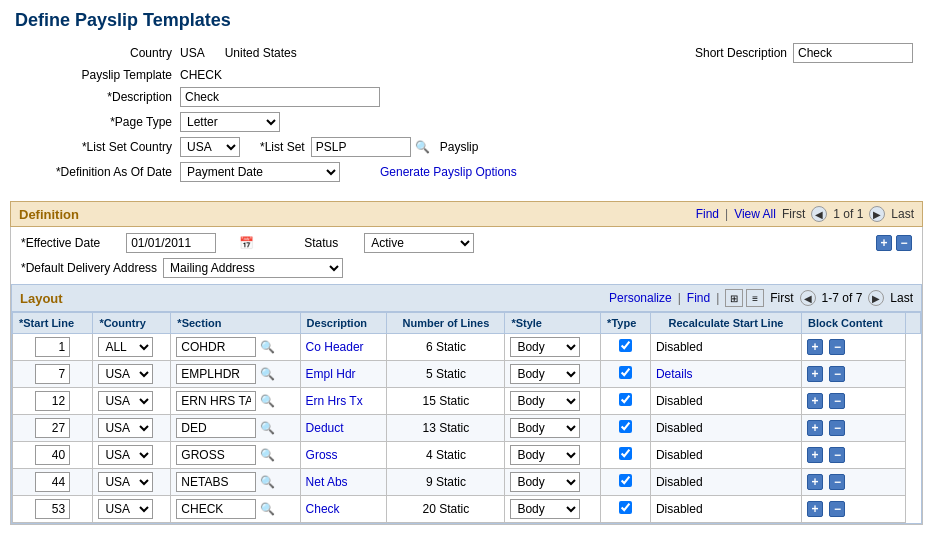 The width and height of the screenshot is (933, 546). What do you see at coordinates (853, 53) in the screenshot?
I see `short-description-input` at bounding box center [853, 53].